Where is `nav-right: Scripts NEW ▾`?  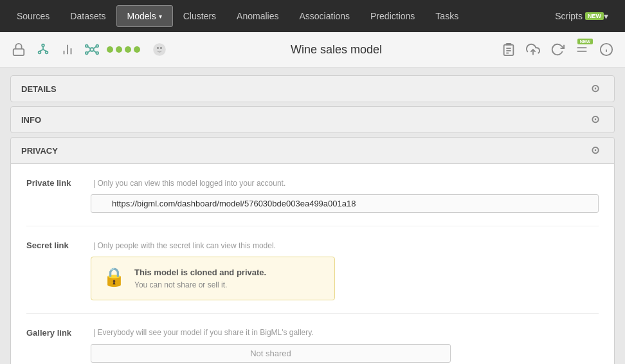
nav-right: Scripts NEW ▾ is located at coordinates (581, 16).